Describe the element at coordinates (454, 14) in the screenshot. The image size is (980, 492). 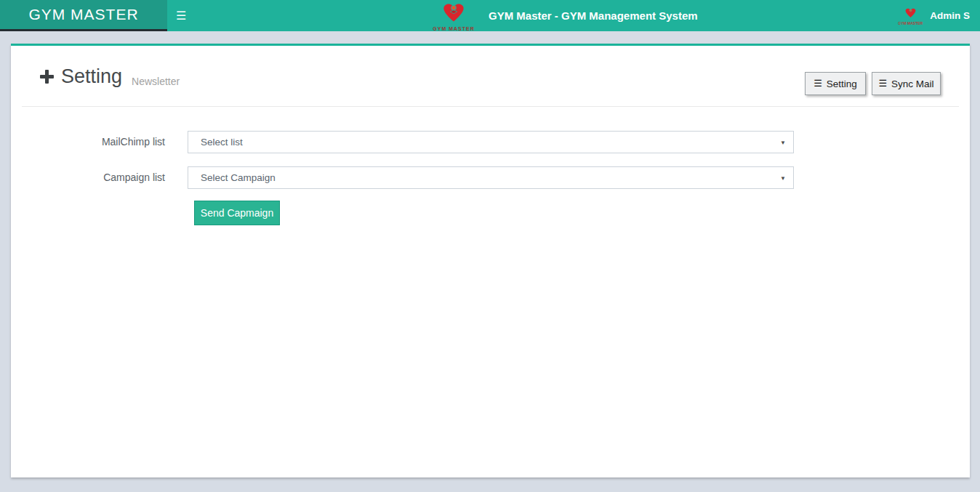
I see `heart-logo-icon` at that location.